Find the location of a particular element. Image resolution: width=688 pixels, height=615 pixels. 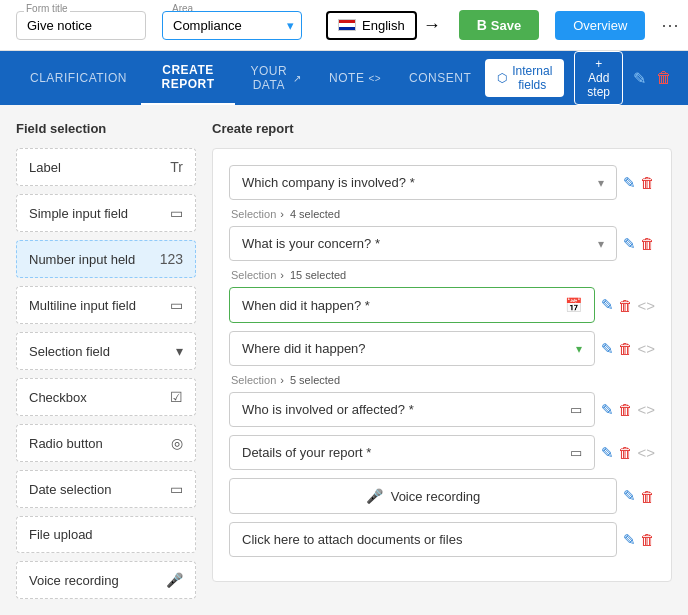

selection-label-company: Selection › is located at coordinates (258, 214).